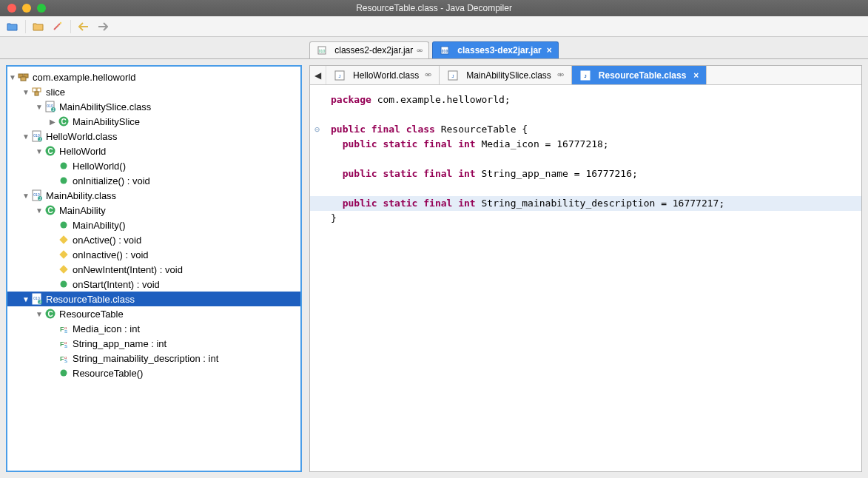 This screenshot has width=868, height=478. What do you see at coordinates (154, 195) in the screenshot?
I see `tree-item: ▼010JMainAbility.class` at bounding box center [154, 195].